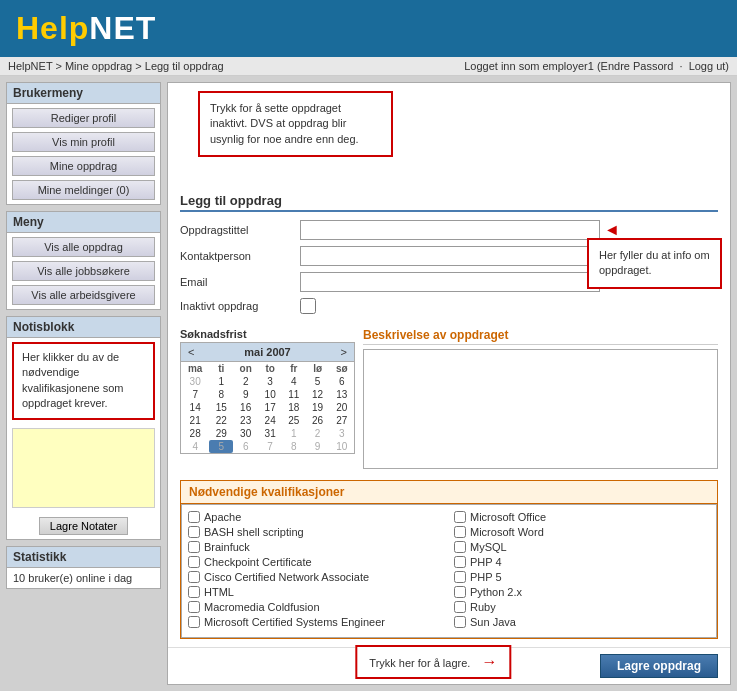 Image resolution: width=737 pixels, height=691 pixels. What do you see at coordinates (450, 230) in the screenshot?
I see `oppdragstittel-input` at bounding box center [450, 230].